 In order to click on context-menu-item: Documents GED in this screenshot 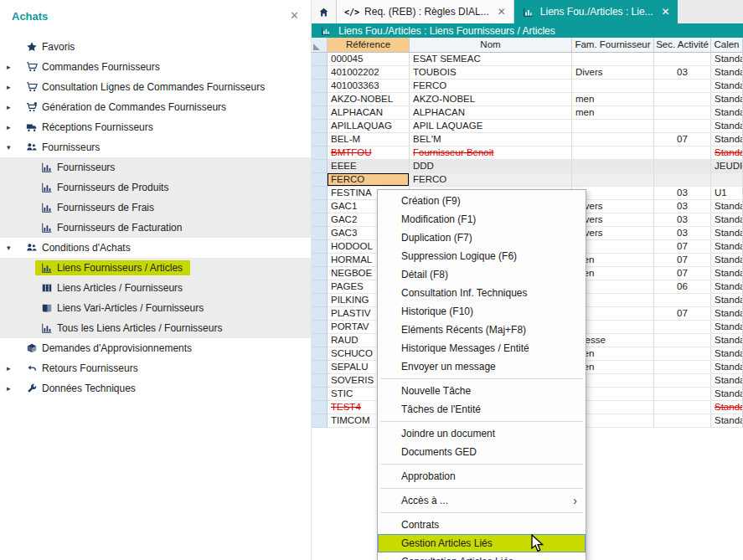, I will do `click(482, 452)`.